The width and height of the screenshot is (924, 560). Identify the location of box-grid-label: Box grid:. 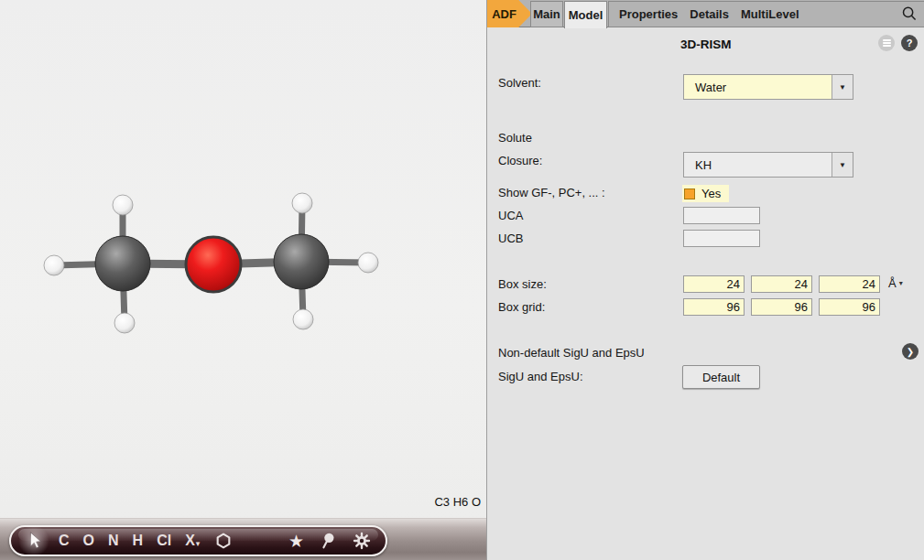
(522, 307).